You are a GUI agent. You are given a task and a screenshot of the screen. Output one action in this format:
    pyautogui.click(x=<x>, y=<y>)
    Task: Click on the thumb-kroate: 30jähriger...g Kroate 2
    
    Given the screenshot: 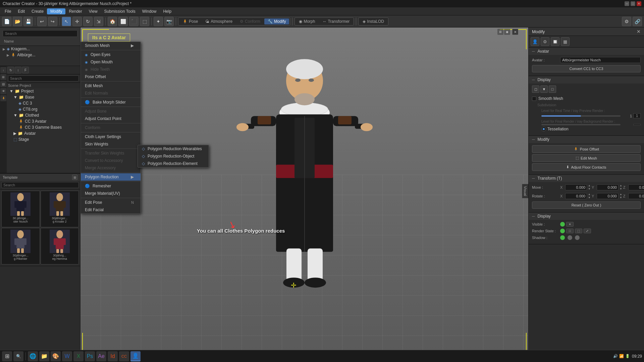 What is the action you would take?
    pyautogui.click(x=60, y=209)
    